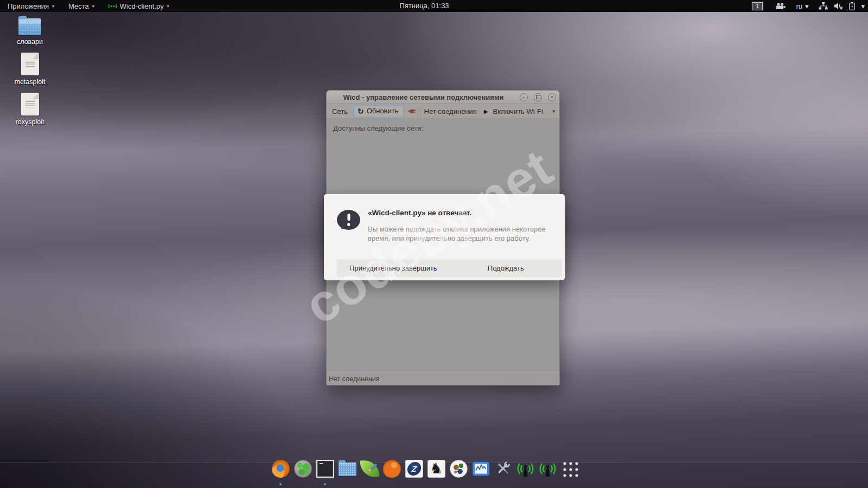 This screenshot has width=868, height=488. I want to click on battery-charging-icon, so click(852, 7).